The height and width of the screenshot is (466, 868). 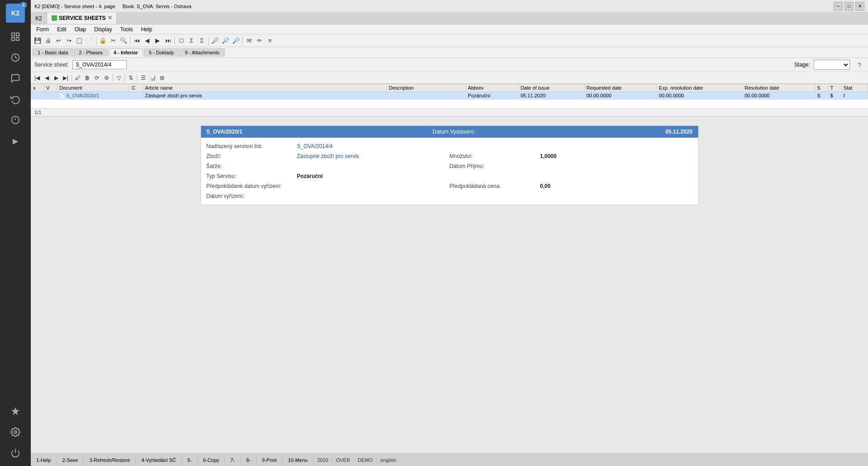 What do you see at coordinates (15, 432) in the screenshot?
I see `gear-icon` at bounding box center [15, 432].